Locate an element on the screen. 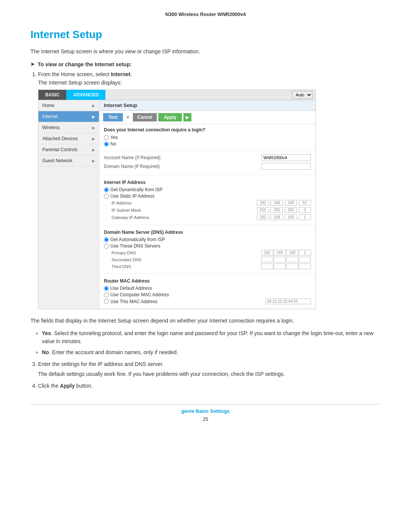 The image size is (411, 532). doc-header: N300 Wireless Router WNR2000v4 is located at coordinates (206, 14).